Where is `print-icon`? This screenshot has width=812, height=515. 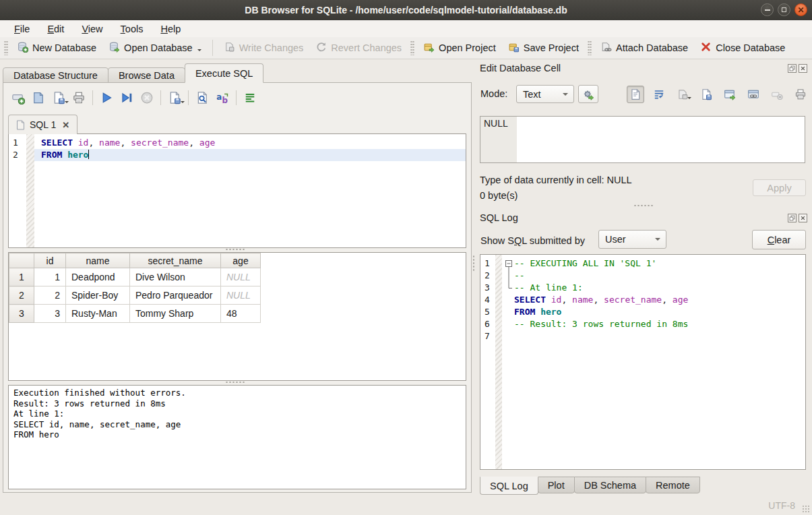
print-icon is located at coordinates (801, 94).